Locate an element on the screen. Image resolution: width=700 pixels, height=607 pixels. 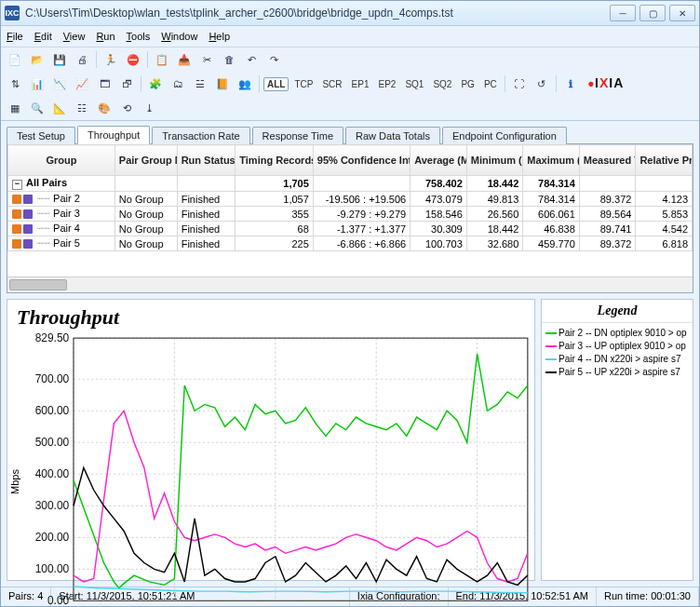
legend-item: Pair 4 -- DN x220i > aspire s7 is located at coordinates (617, 359).